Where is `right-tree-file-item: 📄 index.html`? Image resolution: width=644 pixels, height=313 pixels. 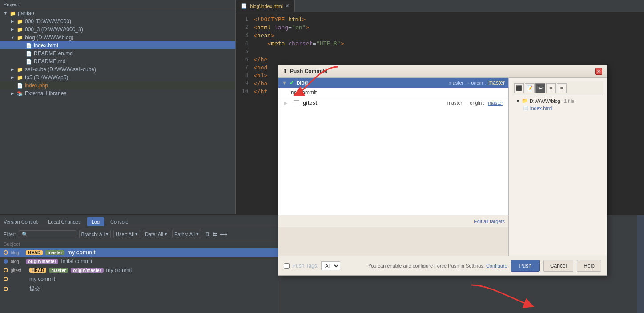 right-tree-file-item: 📄 index.html is located at coordinates (558, 108).